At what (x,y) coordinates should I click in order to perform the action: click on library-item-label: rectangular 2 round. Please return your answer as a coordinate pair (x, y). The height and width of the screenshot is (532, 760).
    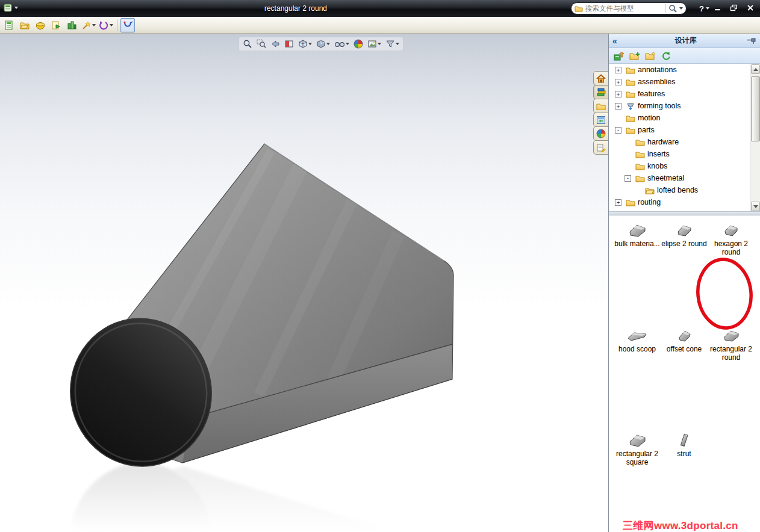
    Looking at the image, I should click on (731, 353).